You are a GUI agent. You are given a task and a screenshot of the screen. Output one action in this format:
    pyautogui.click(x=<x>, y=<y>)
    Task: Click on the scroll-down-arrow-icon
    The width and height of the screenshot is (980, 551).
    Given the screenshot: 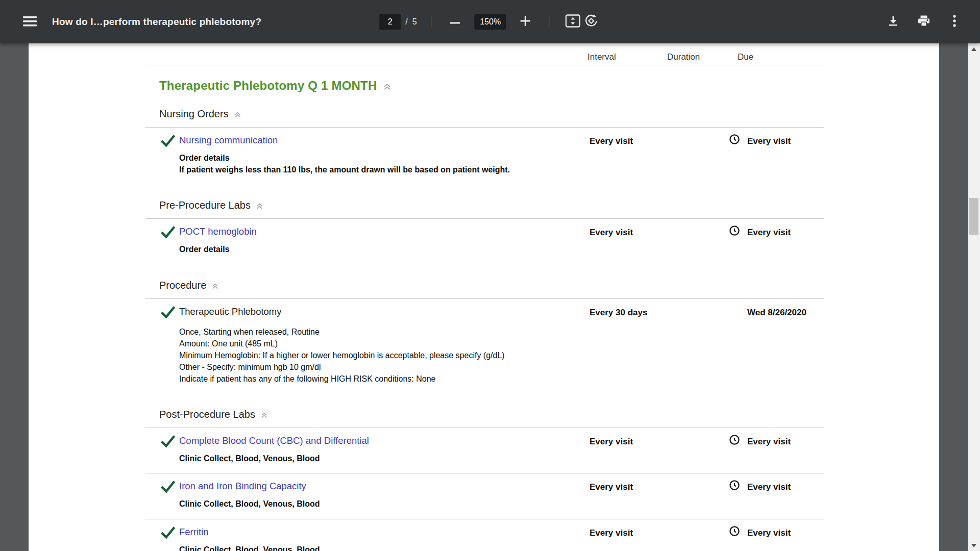 What is the action you would take?
    pyautogui.click(x=974, y=546)
    